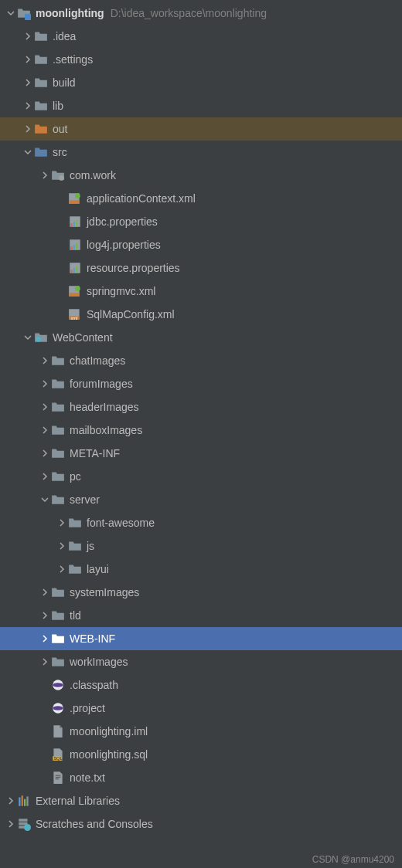  Describe the element at coordinates (201, 198) in the screenshot. I see `tree-row-appctx: applicationContext.xml` at that location.